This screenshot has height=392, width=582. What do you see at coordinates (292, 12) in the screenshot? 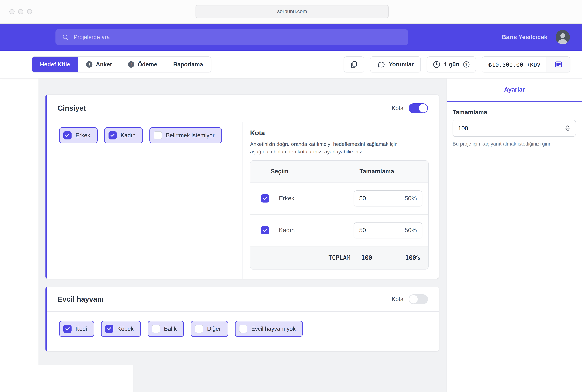
I see `address-bar: sorbunu.com` at bounding box center [292, 12].